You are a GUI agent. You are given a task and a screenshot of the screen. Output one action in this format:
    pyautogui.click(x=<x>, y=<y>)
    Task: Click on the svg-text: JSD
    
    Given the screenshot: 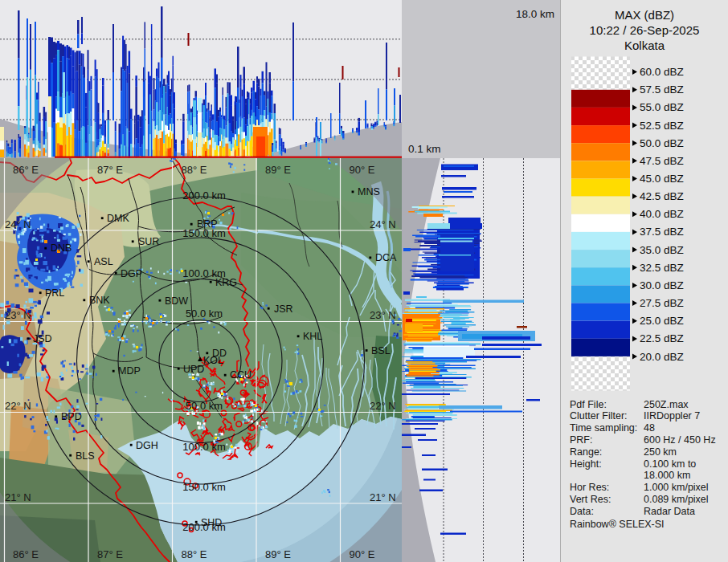 What is the action you would take?
    pyautogui.click(x=43, y=339)
    